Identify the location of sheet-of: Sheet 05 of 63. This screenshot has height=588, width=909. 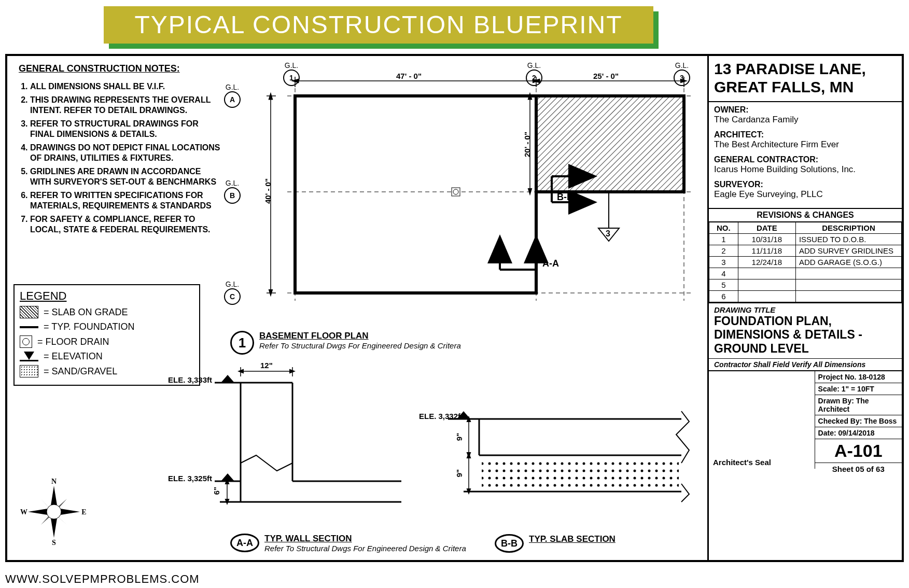
(859, 469).